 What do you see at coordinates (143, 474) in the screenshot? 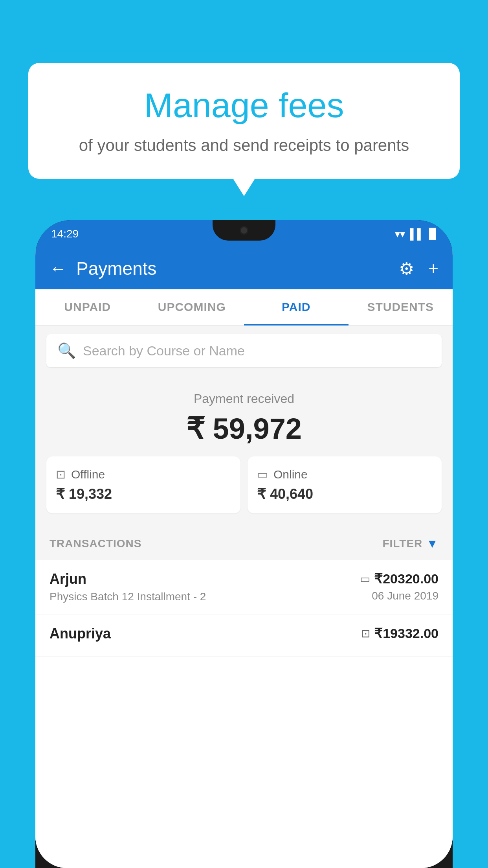
I see `offline-card-header: ⊡ Offline` at bounding box center [143, 474].